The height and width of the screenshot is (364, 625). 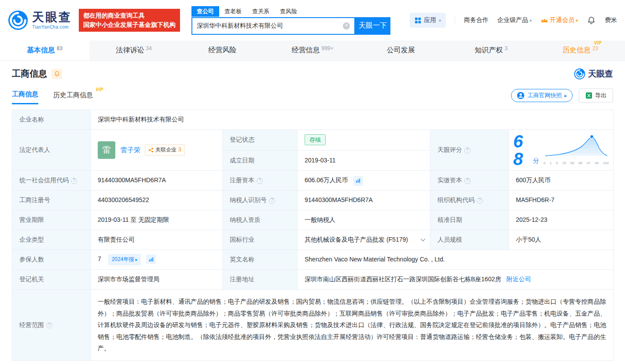 What do you see at coordinates (580, 50) in the screenshot?
I see `tab-history-info: 历史信息 23 VIP` at bounding box center [580, 50].